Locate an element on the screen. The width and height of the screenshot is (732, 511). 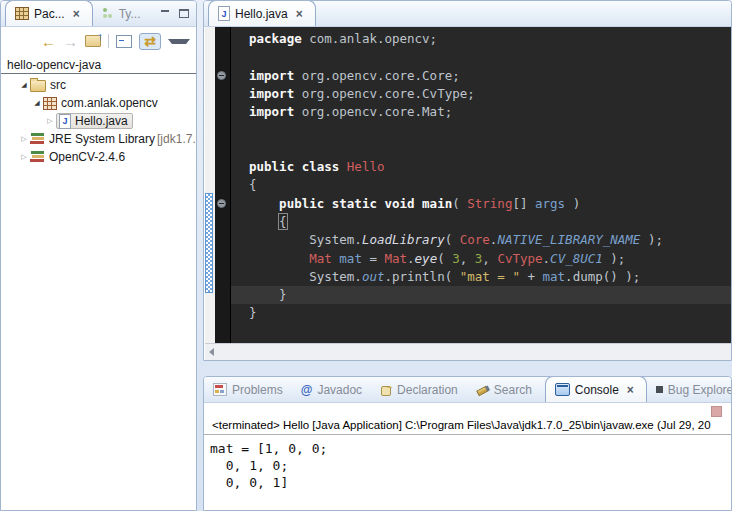
forward-icon is located at coordinates (70, 42).